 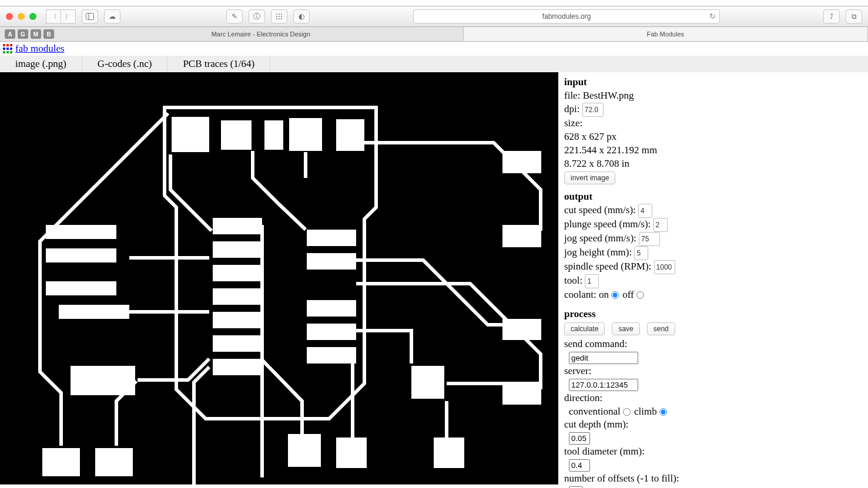 What do you see at coordinates (21, 16) in the screenshot?
I see `window-controls` at bounding box center [21, 16].